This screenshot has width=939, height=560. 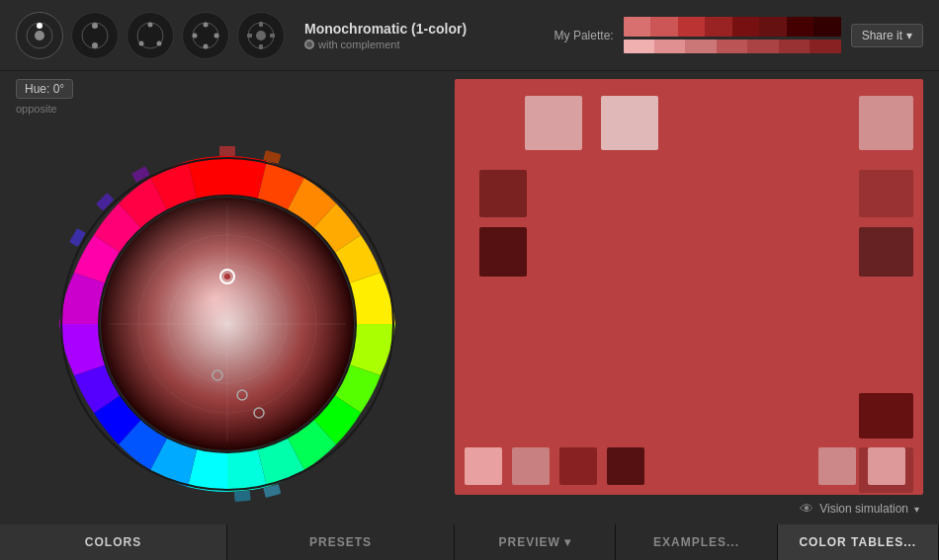 I want to click on top-bar: Monochromatic (1-color) with complement …, so click(x=470, y=36).